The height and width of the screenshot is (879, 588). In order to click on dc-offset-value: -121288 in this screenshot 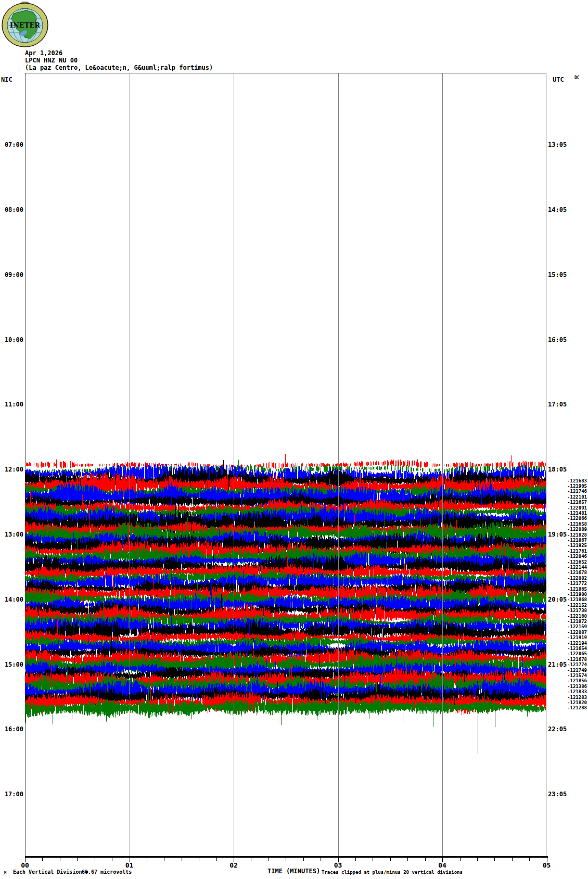, I will do `click(576, 708)`.